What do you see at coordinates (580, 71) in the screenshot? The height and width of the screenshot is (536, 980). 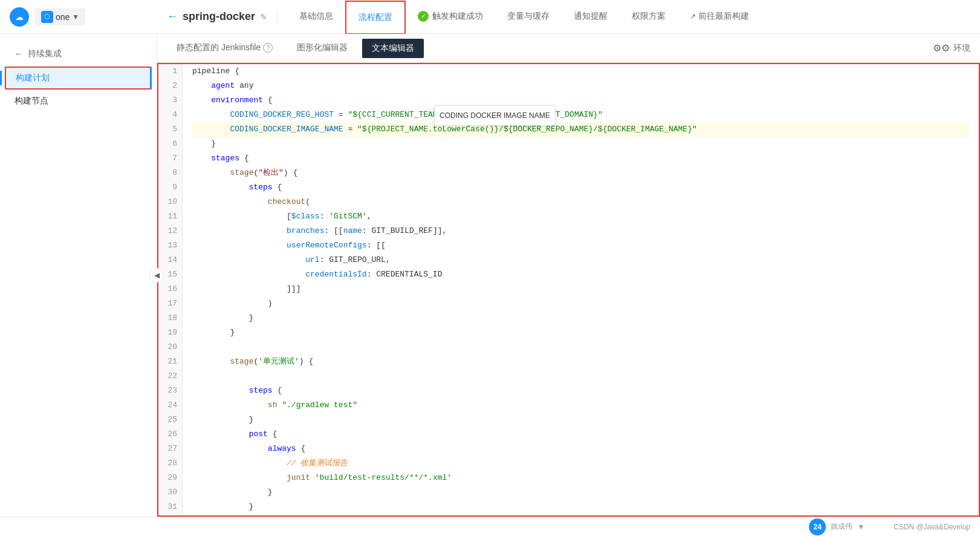 I see `code-line: pipeline {` at bounding box center [580, 71].